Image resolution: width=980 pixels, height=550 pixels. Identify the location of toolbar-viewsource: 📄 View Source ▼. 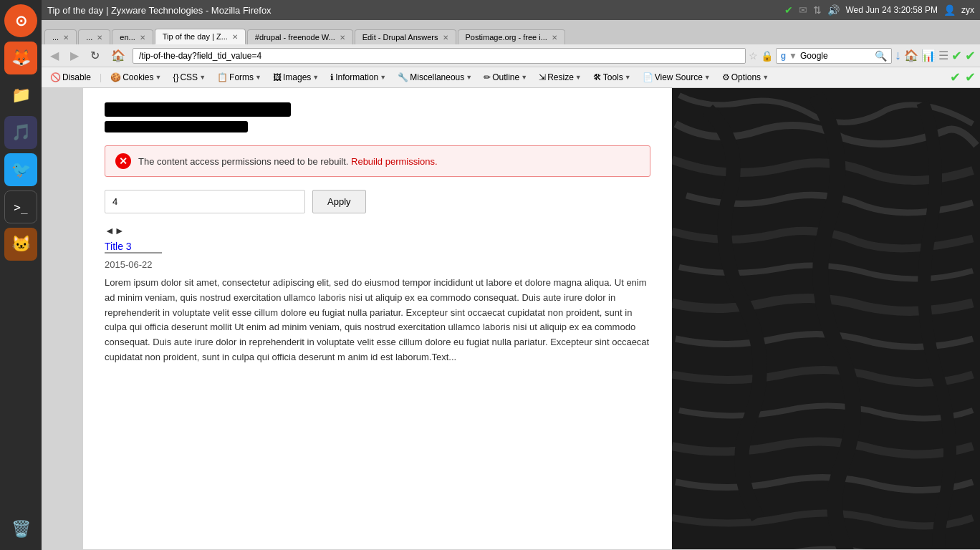
(676, 77).